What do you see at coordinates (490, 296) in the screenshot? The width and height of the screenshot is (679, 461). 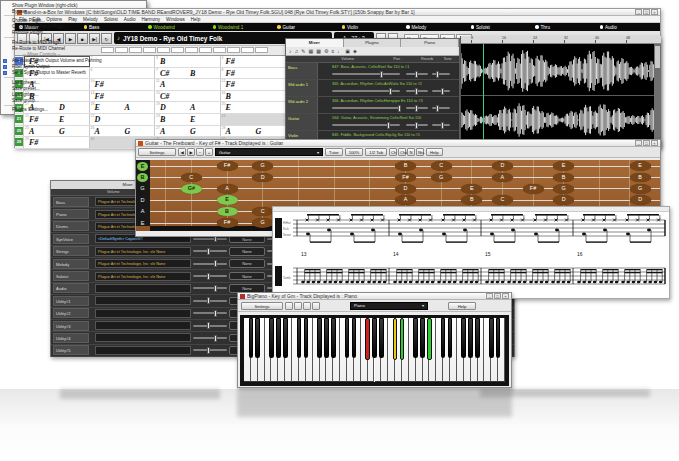 I see `minimize-button: –` at bounding box center [490, 296].